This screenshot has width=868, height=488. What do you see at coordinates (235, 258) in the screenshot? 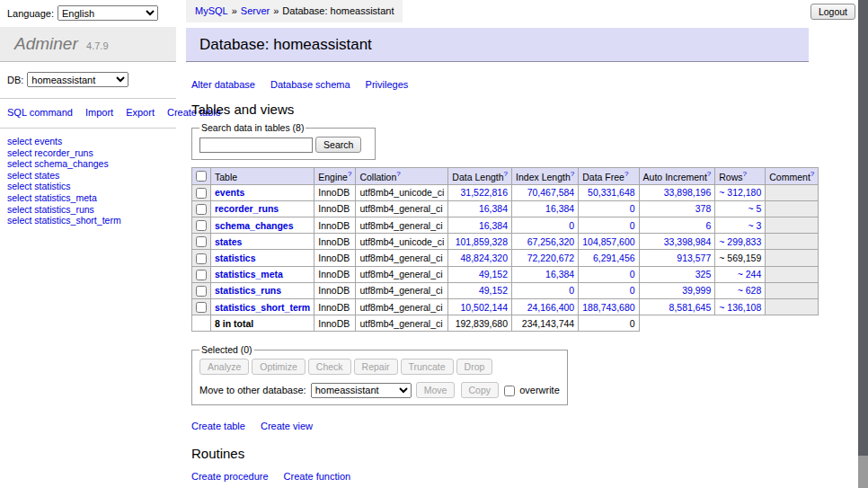
I see `table-name-link: statistics` at bounding box center [235, 258].